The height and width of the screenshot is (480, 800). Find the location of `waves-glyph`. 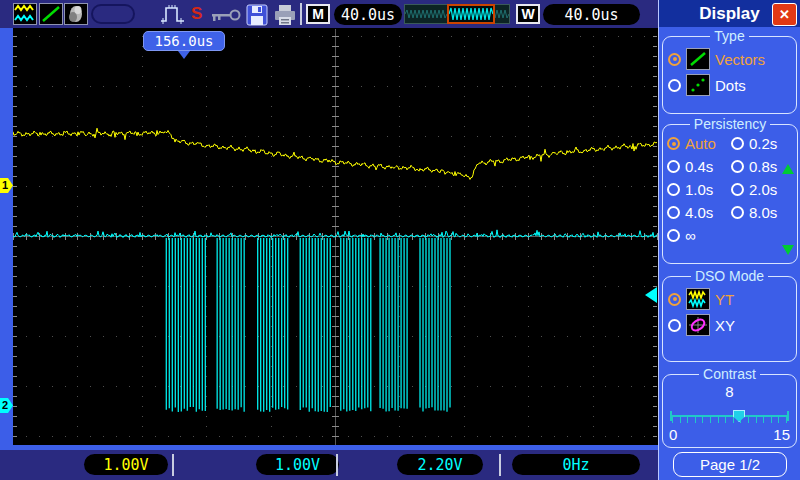

waves-glyph is located at coordinates (25, 14).